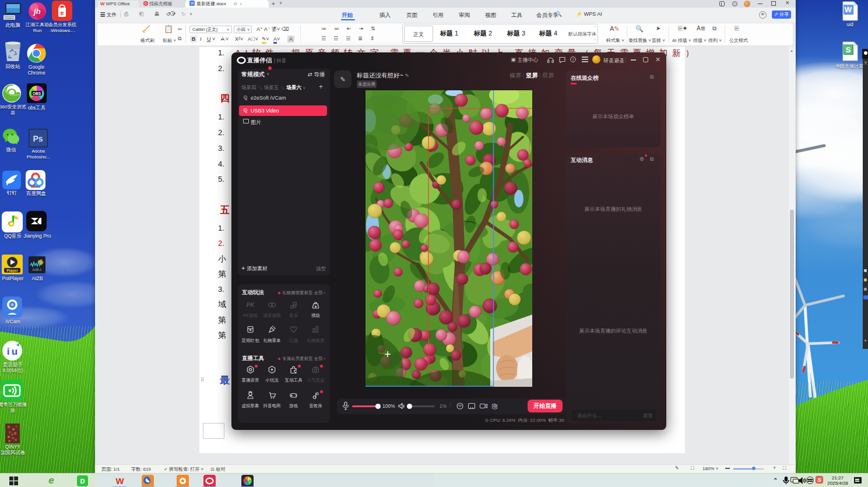  What do you see at coordinates (37, 139) in the screenshot?
I see `svg-text: Ps` at bounding box center [37, 139].